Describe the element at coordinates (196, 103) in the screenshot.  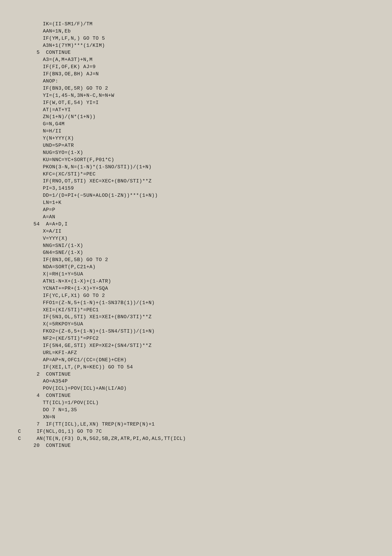
I see `code-line: IF(W,OT,E,54) YI=I` at that location.